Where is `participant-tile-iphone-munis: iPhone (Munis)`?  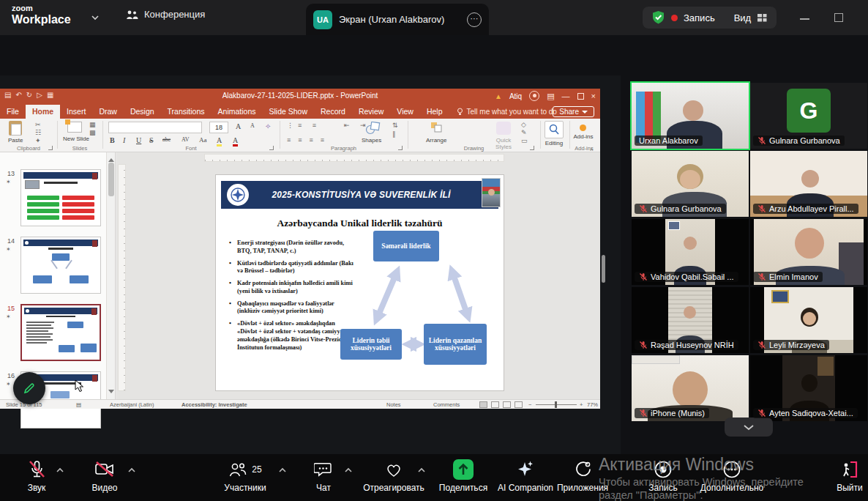
participant-tile-iphone-munis: iPhone (Munis) is located at coordinates (690, 388).